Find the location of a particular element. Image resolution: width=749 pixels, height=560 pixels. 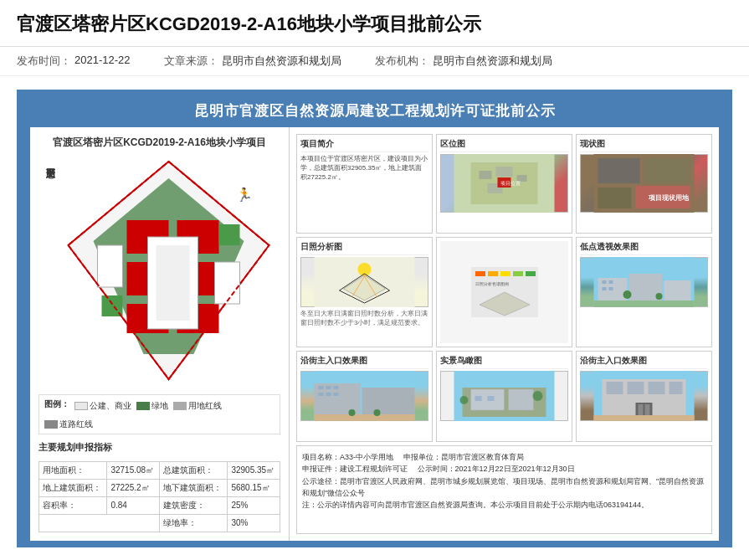

legend-label-building: 公建、商业 is located at coordinates (110, 406).